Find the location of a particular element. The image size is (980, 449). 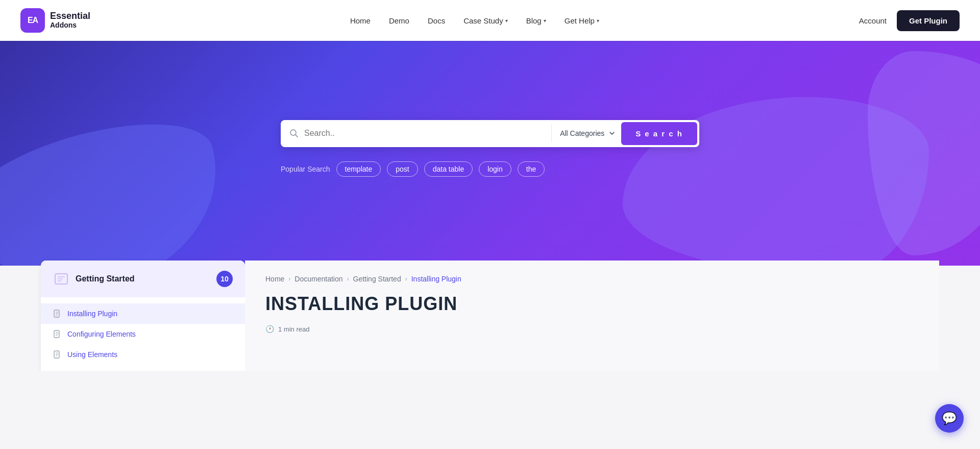

logo-icon: EA is located at coordinates (33, 20).